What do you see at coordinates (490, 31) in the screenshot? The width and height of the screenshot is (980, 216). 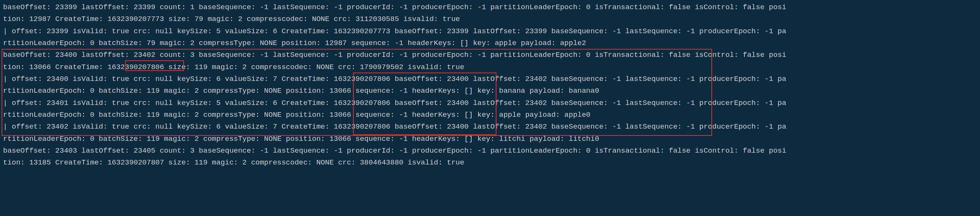 I see `log-line: | offset: 23399 isValid: true crc: null …` at bounding box center [490, 31].